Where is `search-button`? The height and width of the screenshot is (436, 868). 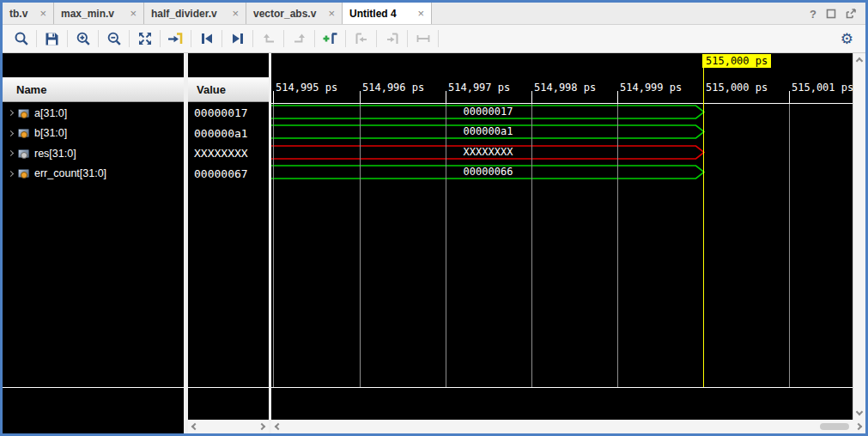 search-button is located at coordinates (21, 39).